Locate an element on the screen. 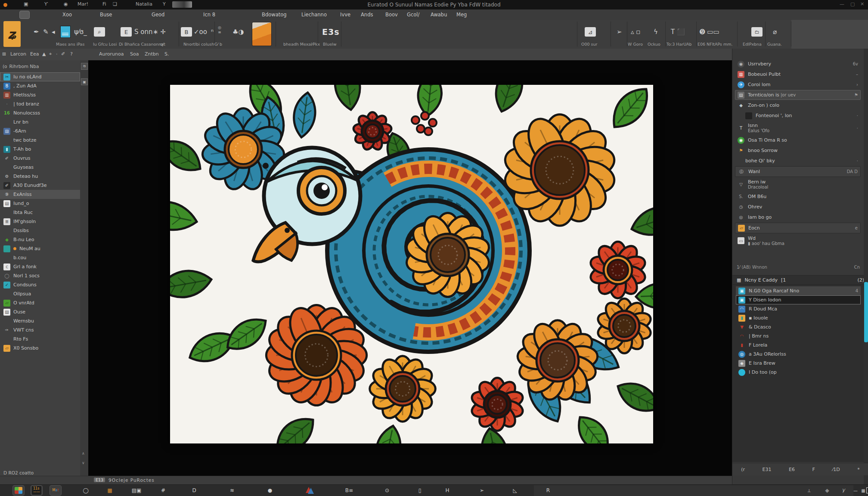  i-circle-app-icon: ⊙ is located at coordinates (387, 490).